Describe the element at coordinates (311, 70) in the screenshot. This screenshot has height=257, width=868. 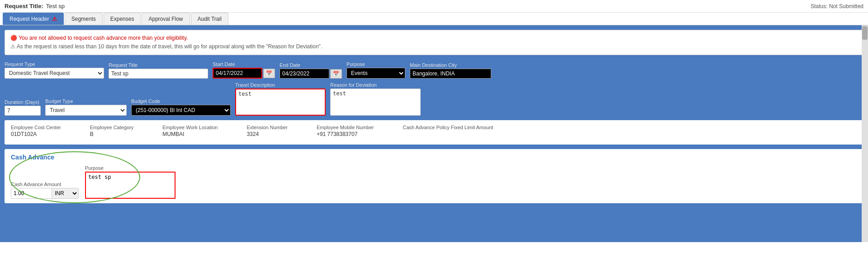
I see `end-date-group: End Date 📅` at that location.